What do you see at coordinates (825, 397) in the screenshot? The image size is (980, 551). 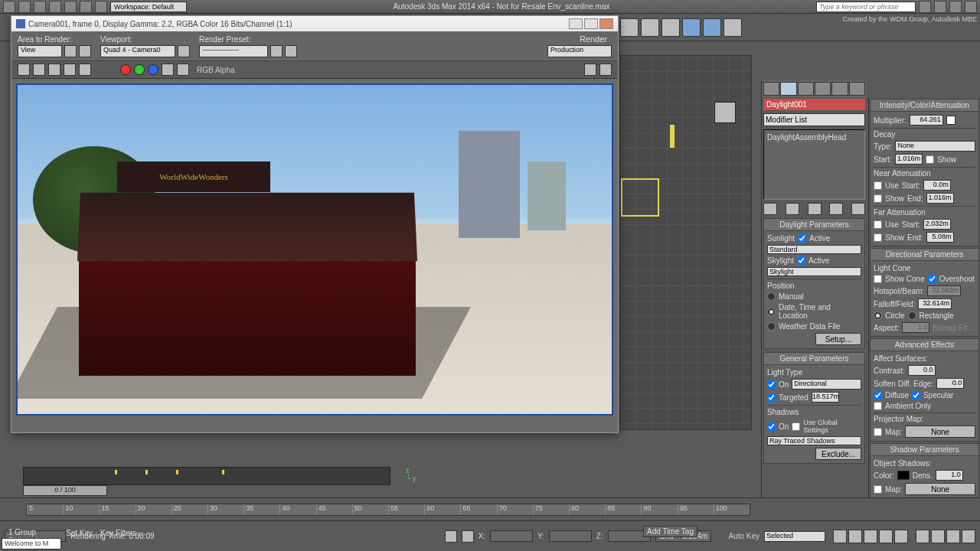 I see `target-distance-spinner: 18.517m` at bounding box center [825, 397].